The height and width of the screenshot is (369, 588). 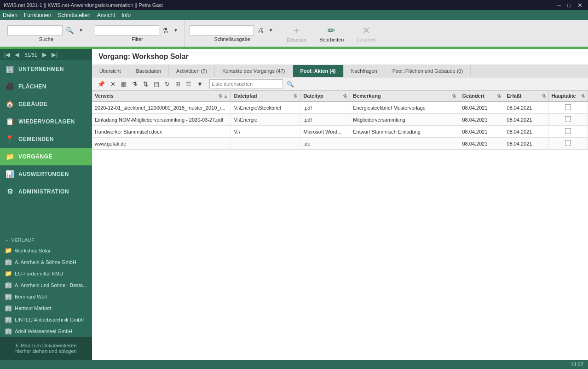 What do you see at coordinates (135, 84) in the screenshot?
I see `pool-filter-btn: ⚗` at bounding box center [135, 84].